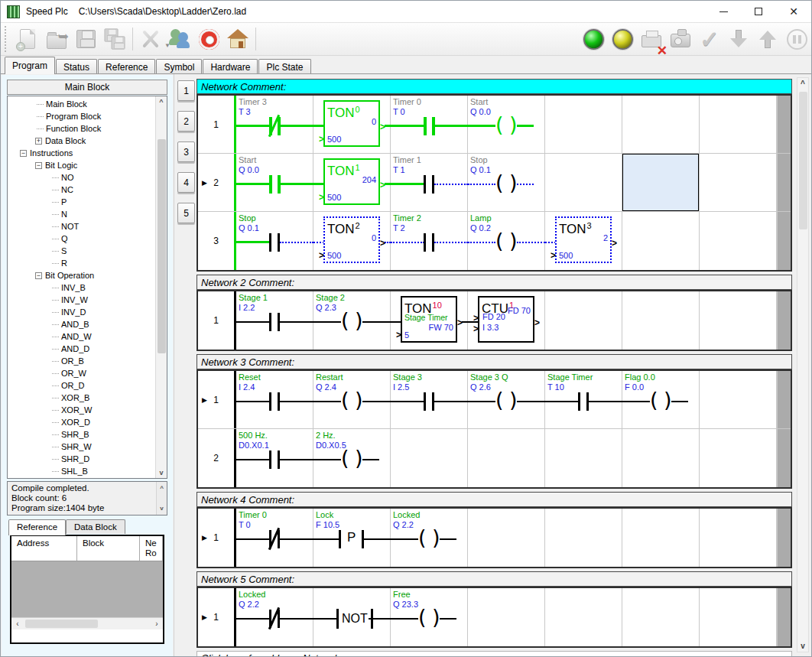 The height and width of the screenshot is (657, 812). Describe the element at coordinates (506, 320) in the screenshot. I see `ladder-cell-box: CTU1FD 70>FD 20>I 3.3>` at that location.